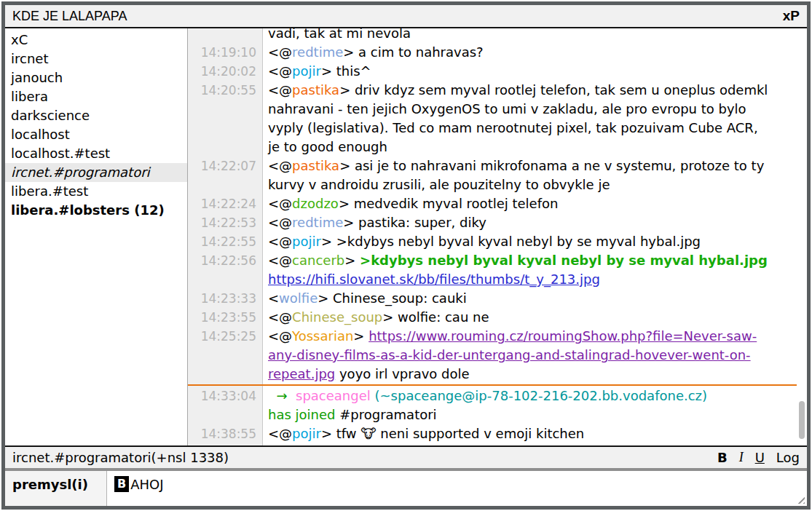 This screenshot has width=812, height=511. What do you see at coordinates (70, 16) in the screenshot?
I see `window-title: KDE JE LALAPAPA` at bounding box center [70, 16].